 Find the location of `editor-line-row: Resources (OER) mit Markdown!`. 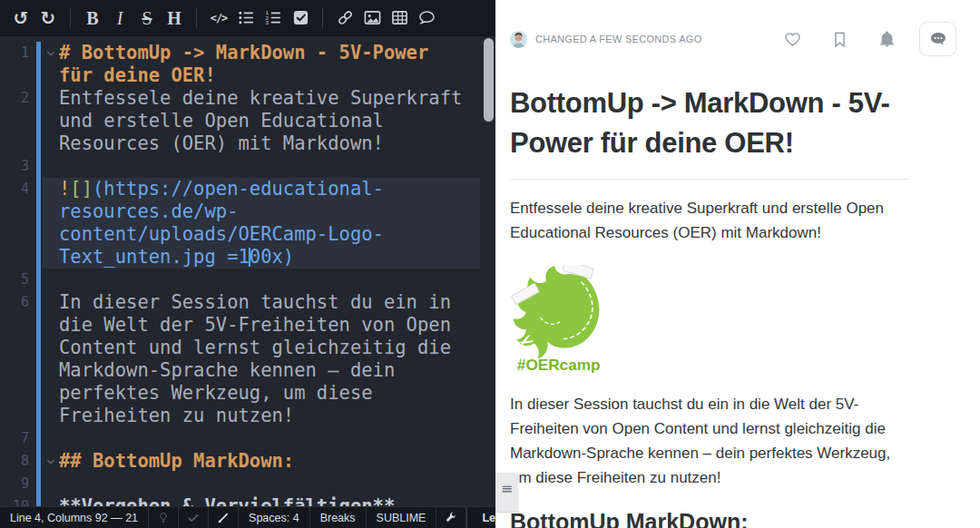

editor-line-row: Resources (OER) mit Markdown! is located at coordinates (248, 143).